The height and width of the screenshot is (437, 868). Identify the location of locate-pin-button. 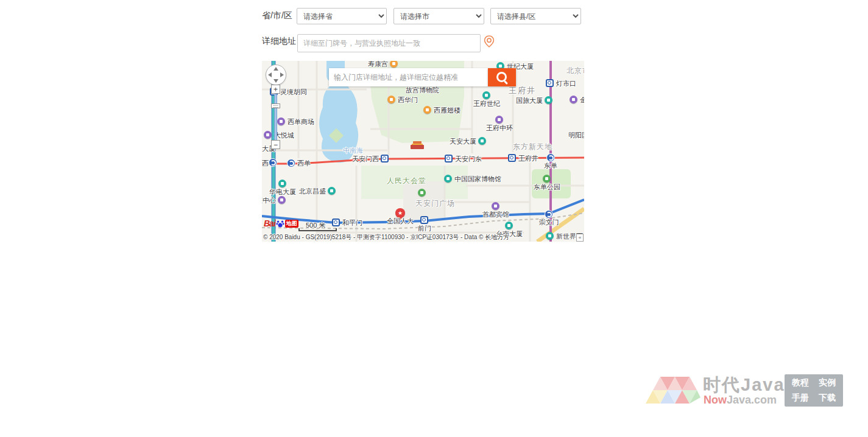
(489, 42).